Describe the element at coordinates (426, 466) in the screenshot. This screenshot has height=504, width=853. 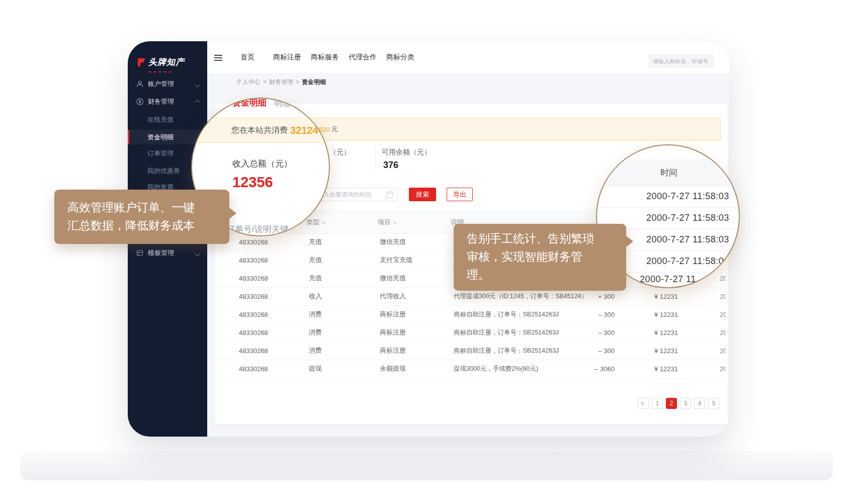
I see `laptop-base` at that location.